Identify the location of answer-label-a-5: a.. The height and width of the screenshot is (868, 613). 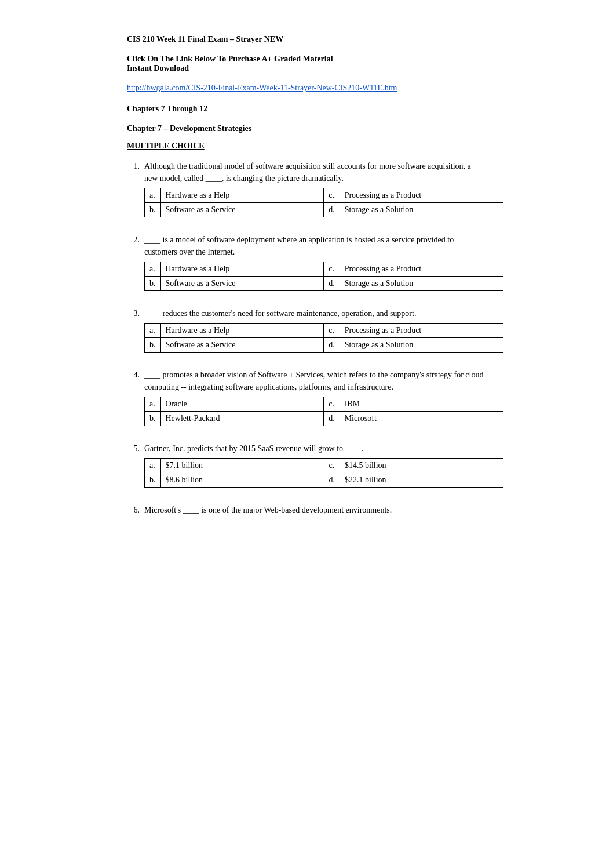
(153, 466).